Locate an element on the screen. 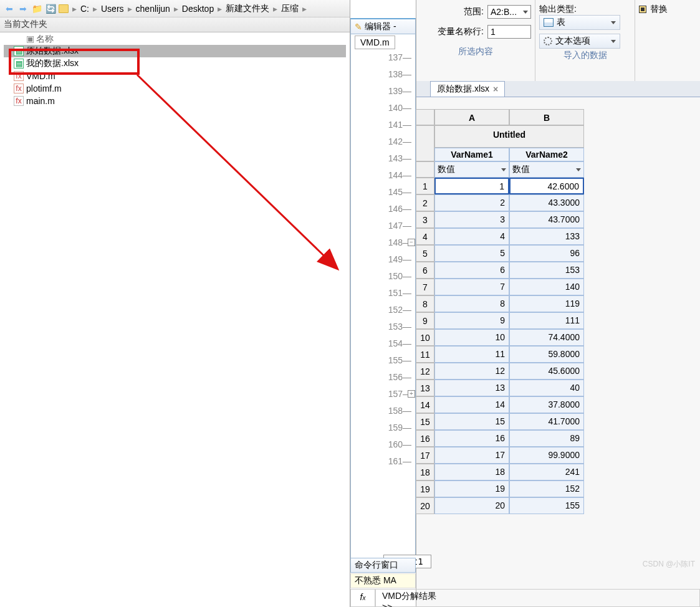 This screenshot has width=700, height=607. row-number: 14 is located at coordinates (425, 405).